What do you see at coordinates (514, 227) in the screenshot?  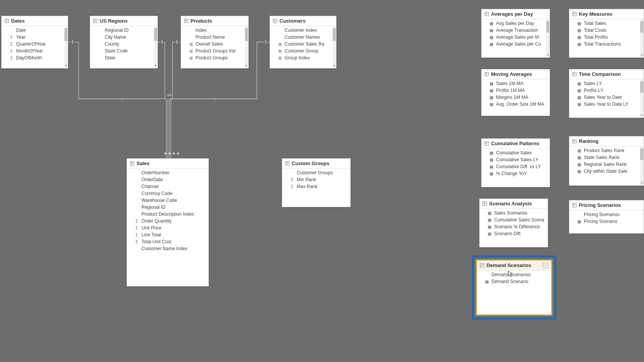 I see `field-row: ▦Scenario % Difference` at bounding box center [514, 227].